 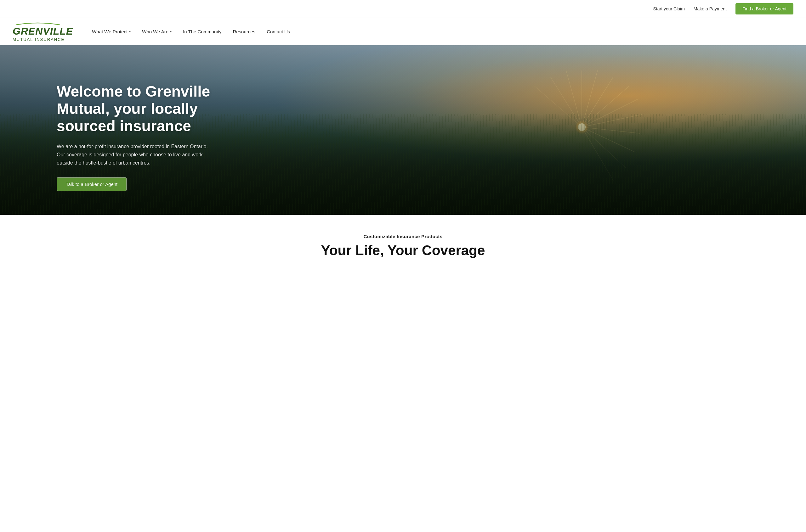 I want to click on nav-in-the-community: In The Community, so click(x=202, y=32).